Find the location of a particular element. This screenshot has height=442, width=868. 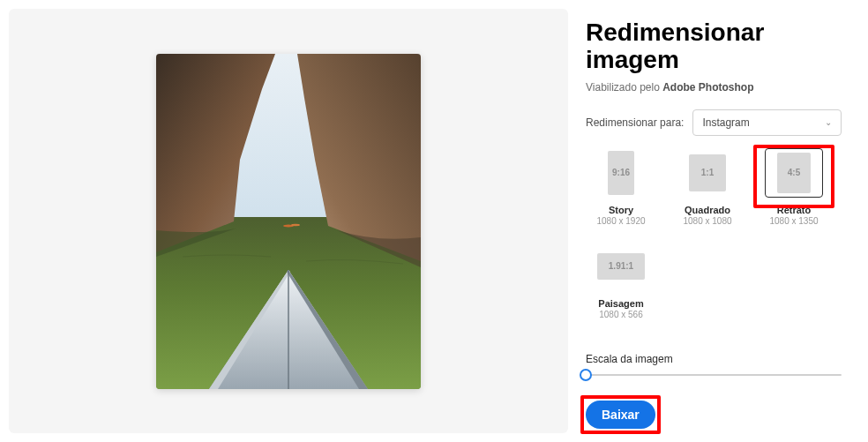

option-landscape: 1.91:1 Paisagem 1080 x 566 is located at coordinates (621, 281).